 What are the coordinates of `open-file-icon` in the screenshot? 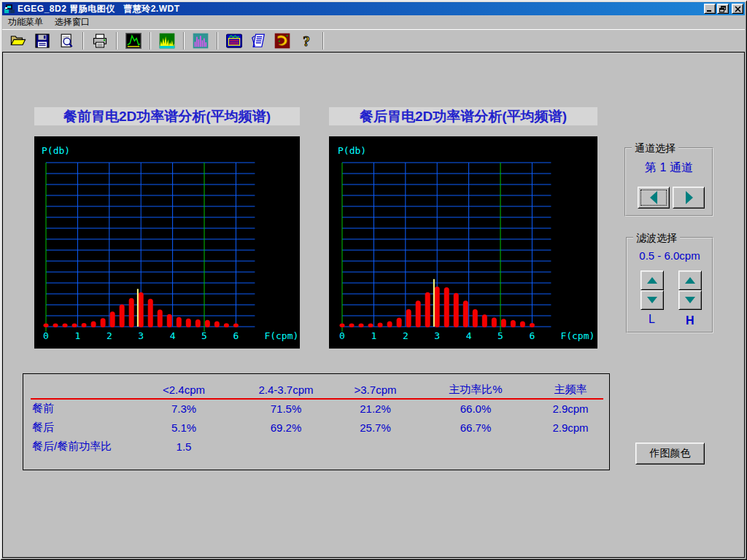 It's located at (18, 41).